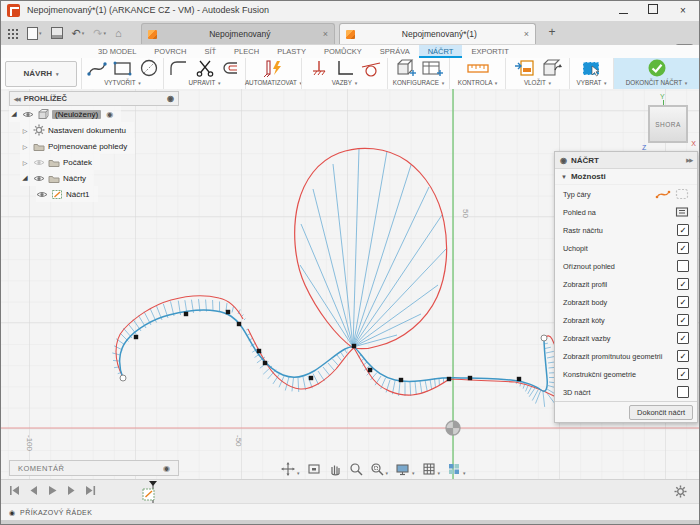 The width and height of the screenshot is (700, 525). Describe the element at coordinates (405, 469) in the screenshot. I see `display-settings-button: ▾` at that location.